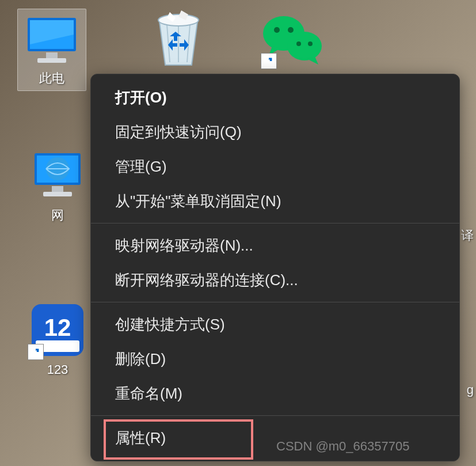 The height and width of the screenshot is (466, 476). I want to click on menu-item-pin-quick-access: 固定到快速访问(Q), so click(275, 132).